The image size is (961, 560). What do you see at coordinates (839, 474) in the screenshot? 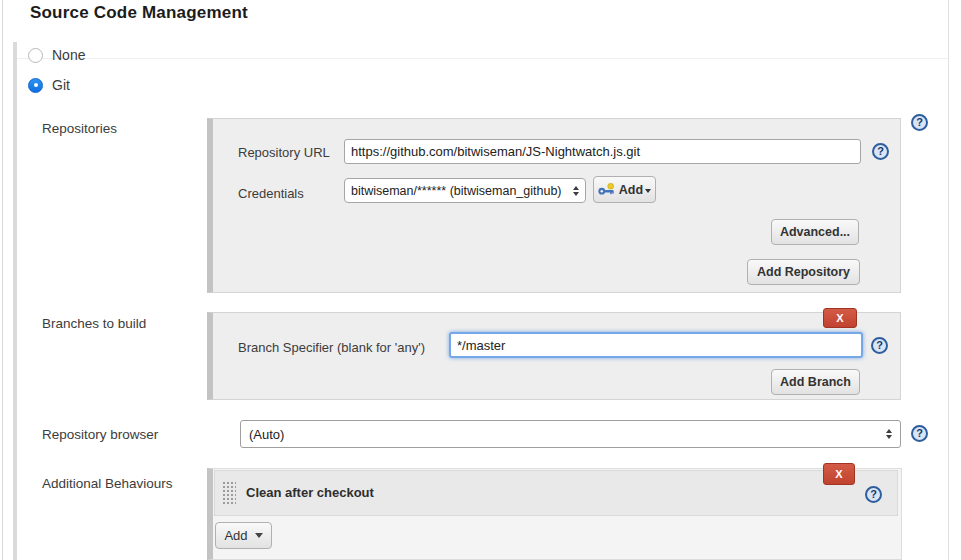
I see `delete-behaviour-button: X` at bounding box center [839, 474].